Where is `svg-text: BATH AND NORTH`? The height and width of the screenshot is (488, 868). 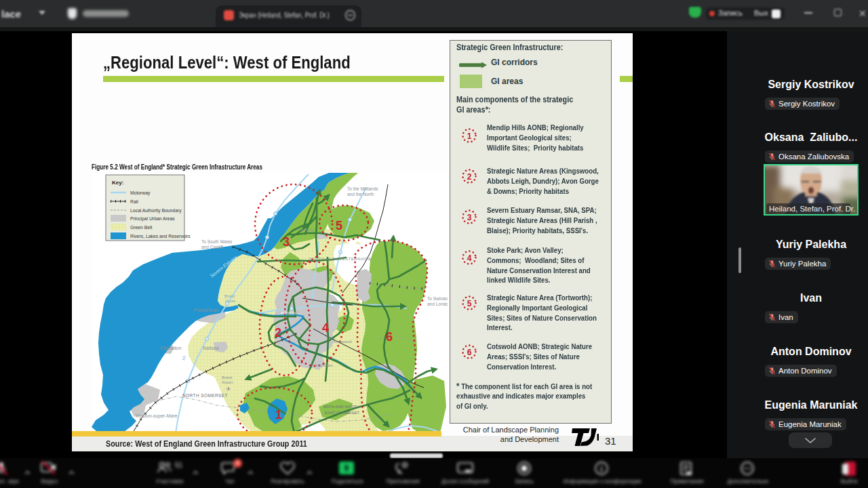
svg-text: BATH AND NORTH is located at coordinates (341, 407).